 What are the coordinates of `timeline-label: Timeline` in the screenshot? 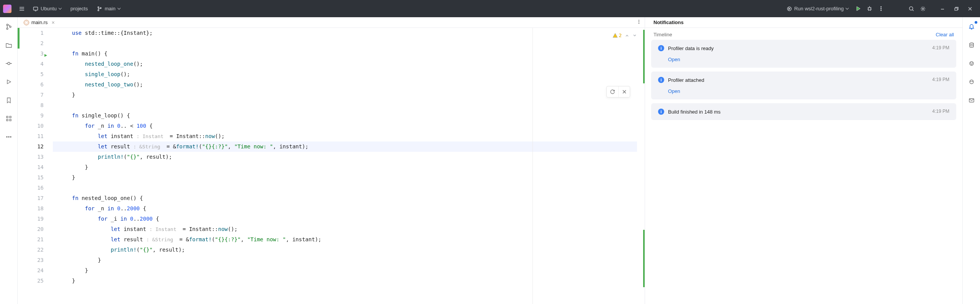 It's located at (663, 34).